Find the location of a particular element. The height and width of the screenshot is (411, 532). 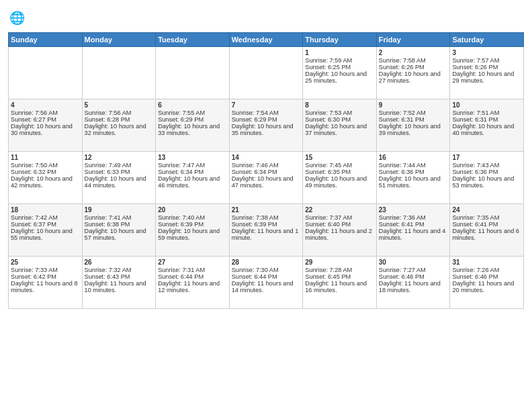

cell-text: Sunset: 6:25 PM is located at coordinates (340, 67).